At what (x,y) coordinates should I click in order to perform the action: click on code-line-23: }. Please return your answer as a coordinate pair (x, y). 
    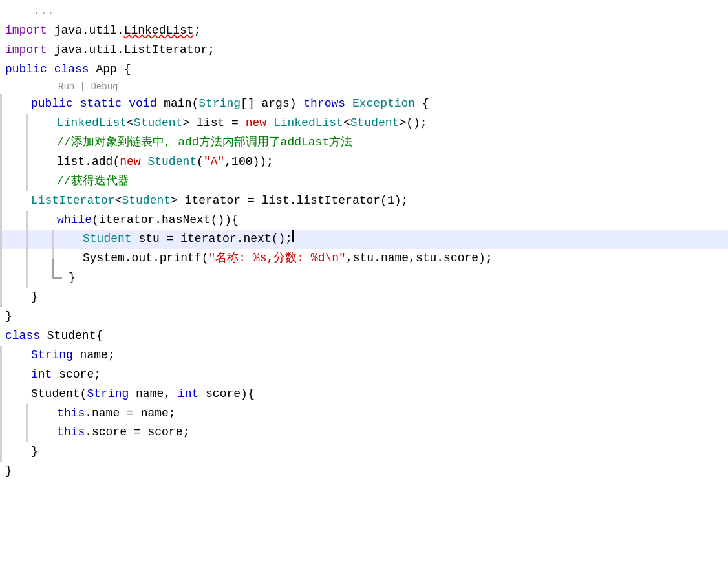
    Looking at the image, I should click on (377, 452).